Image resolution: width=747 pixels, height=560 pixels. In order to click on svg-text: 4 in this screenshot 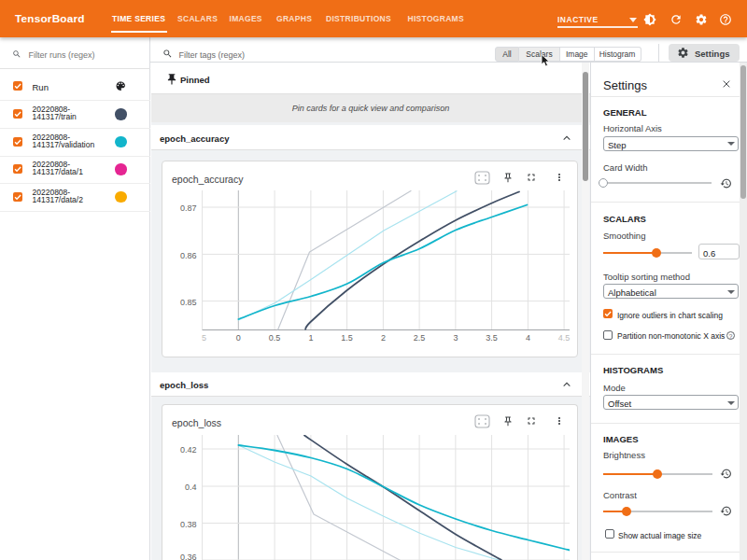, I will do `click(529, 338)`.